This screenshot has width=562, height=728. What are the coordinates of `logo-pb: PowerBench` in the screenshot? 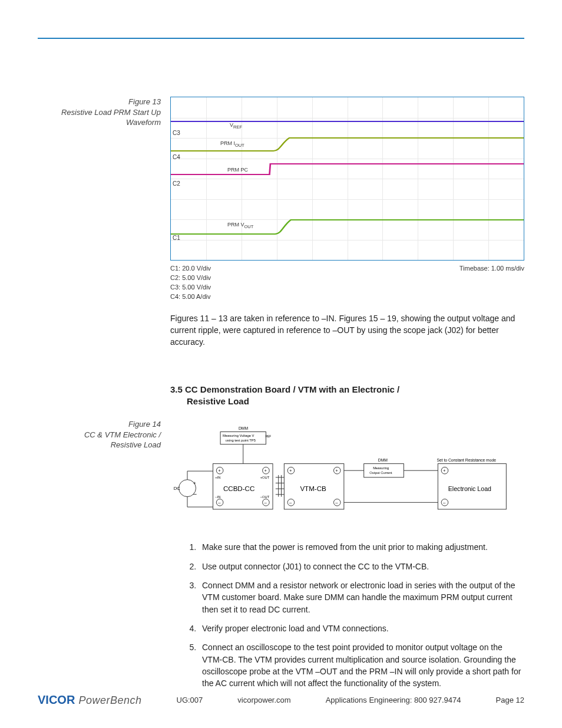 It's located at (110, 700).